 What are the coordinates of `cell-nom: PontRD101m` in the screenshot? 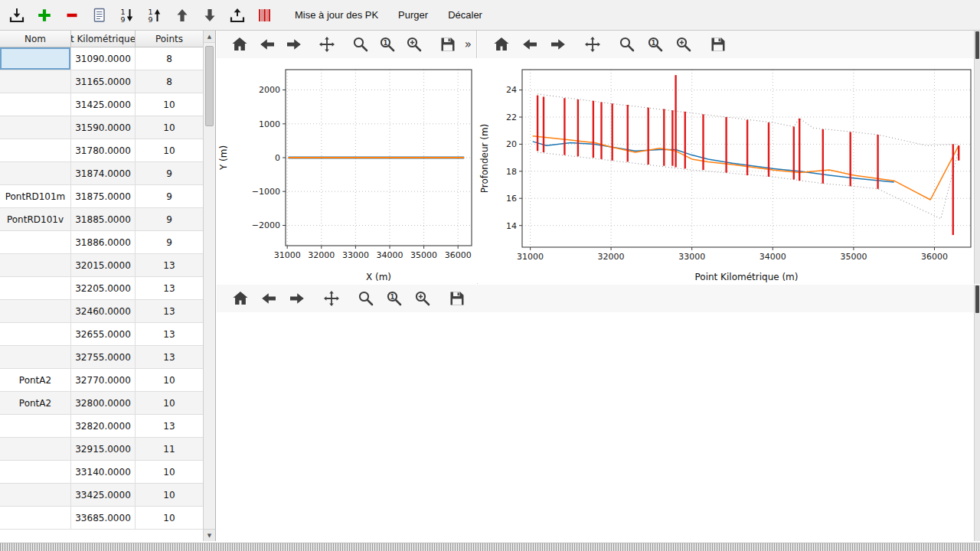 It's located at (35, 197).